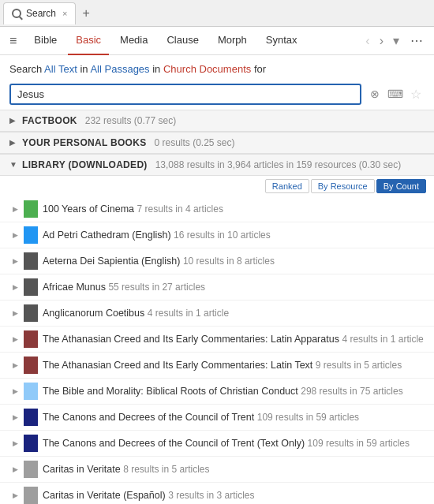  I want to click on list-item: ▶ Aeterna Dei Sapientia (English) 10 res…, so click(217, 262).